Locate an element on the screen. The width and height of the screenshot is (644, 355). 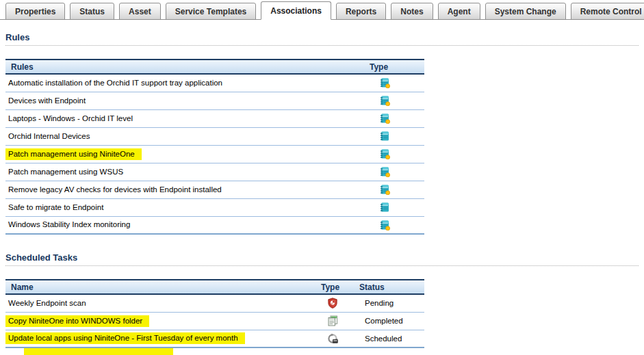
tab-status: Status is located at coordinates (92, 11).